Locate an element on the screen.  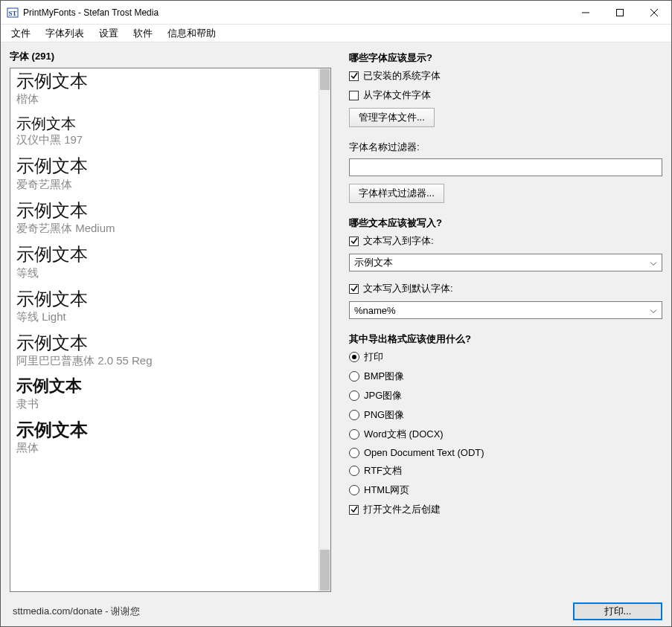
manage-font-files-button: 管理字体文件... is located at coordinates (391, 118).